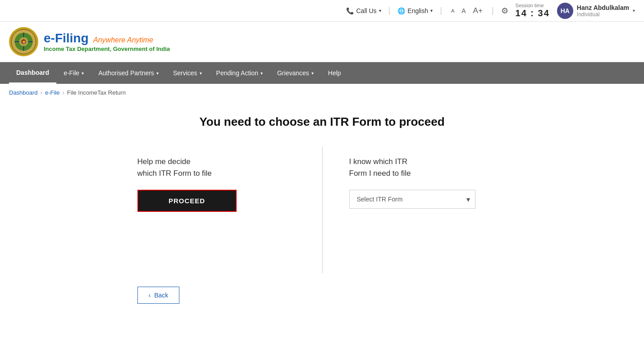 Image resolution: width=644 pixels, height=361 pixels. I want to click on grievances-chevron: ▾, so click(313, 73).